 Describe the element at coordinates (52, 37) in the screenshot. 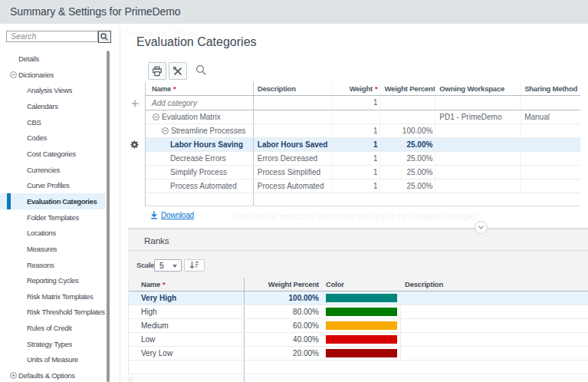

I see `sidebar-search-input: Search` at that location.